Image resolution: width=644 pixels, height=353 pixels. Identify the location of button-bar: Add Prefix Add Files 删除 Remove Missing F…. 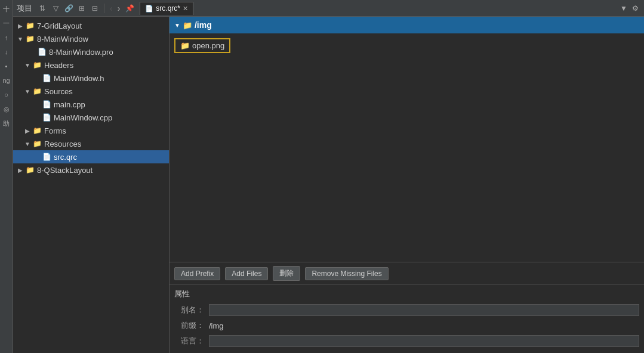
(407, 274).